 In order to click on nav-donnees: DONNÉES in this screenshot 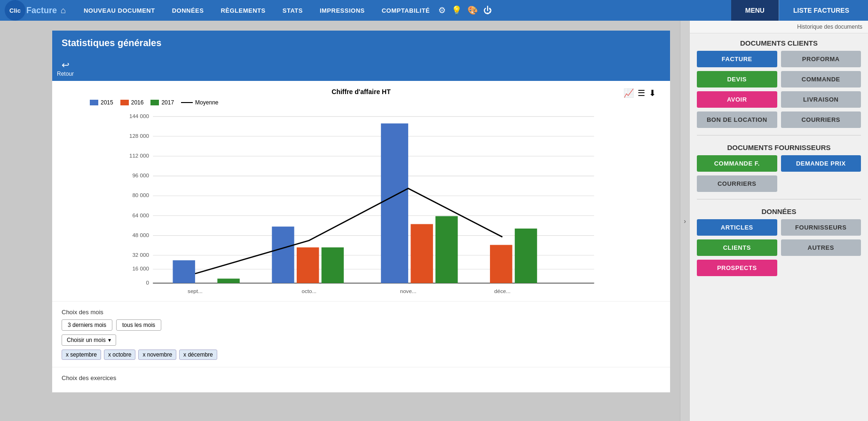, I will do `click(188, 10)`.